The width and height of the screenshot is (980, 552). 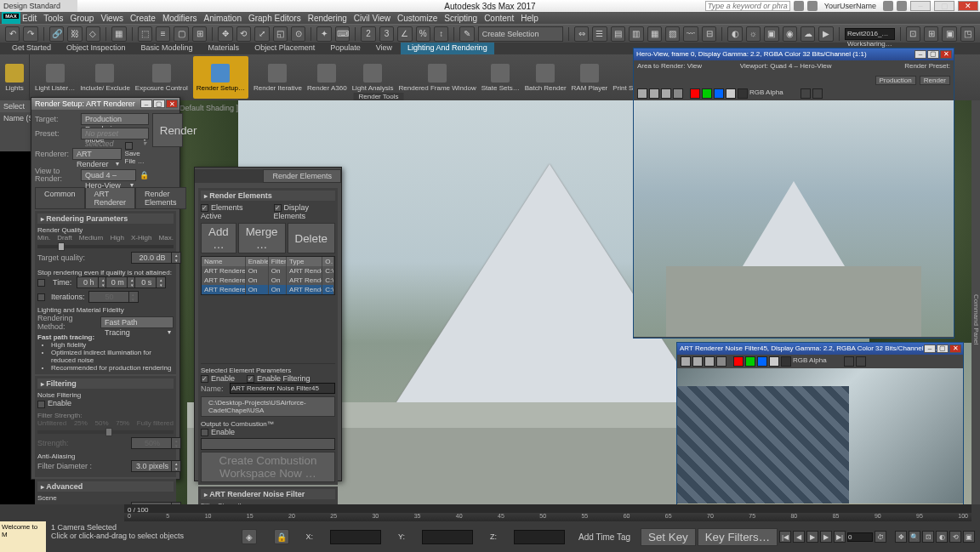 What do you see at coordinates (794, 219) in the screenshot?
I see `fb1-image` at bounding box center [794, 219].